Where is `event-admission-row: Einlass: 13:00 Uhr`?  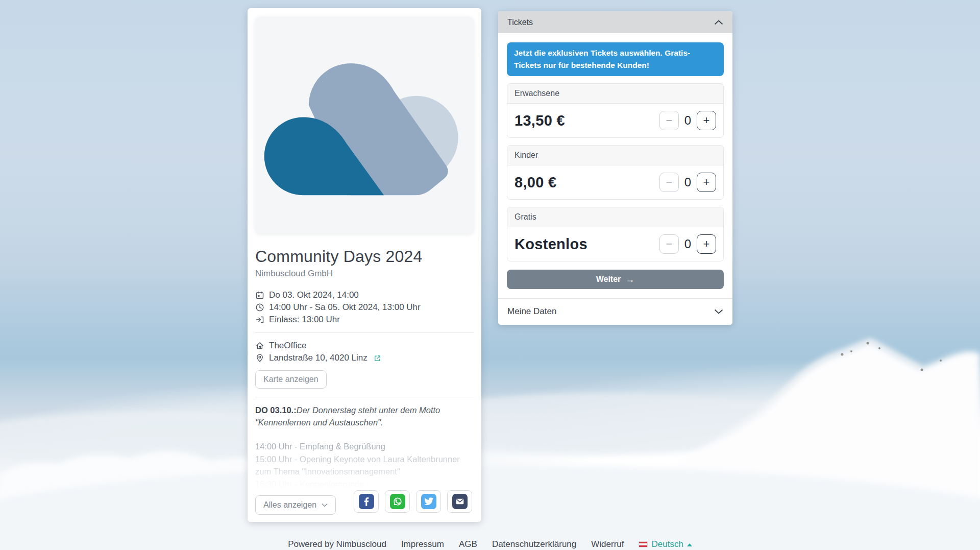
event-admission-row: Einlass: 13:00 Uhr is located at coordinates (364, 320).